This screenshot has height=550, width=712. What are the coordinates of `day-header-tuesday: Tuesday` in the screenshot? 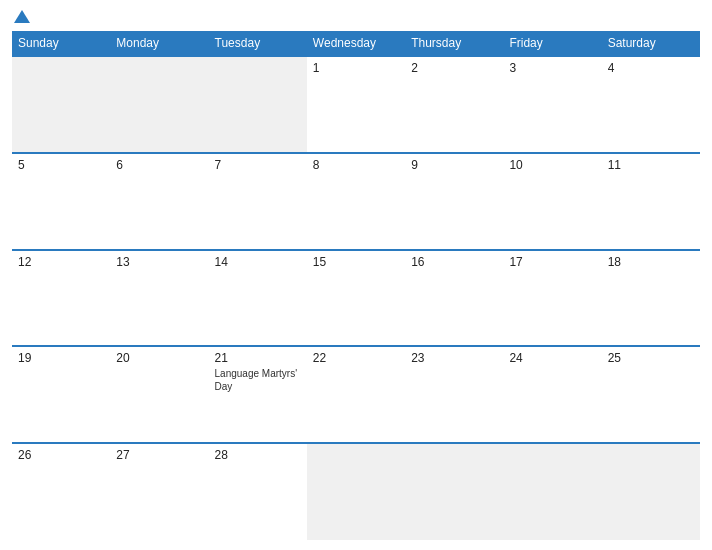 It's located at (258, 44).